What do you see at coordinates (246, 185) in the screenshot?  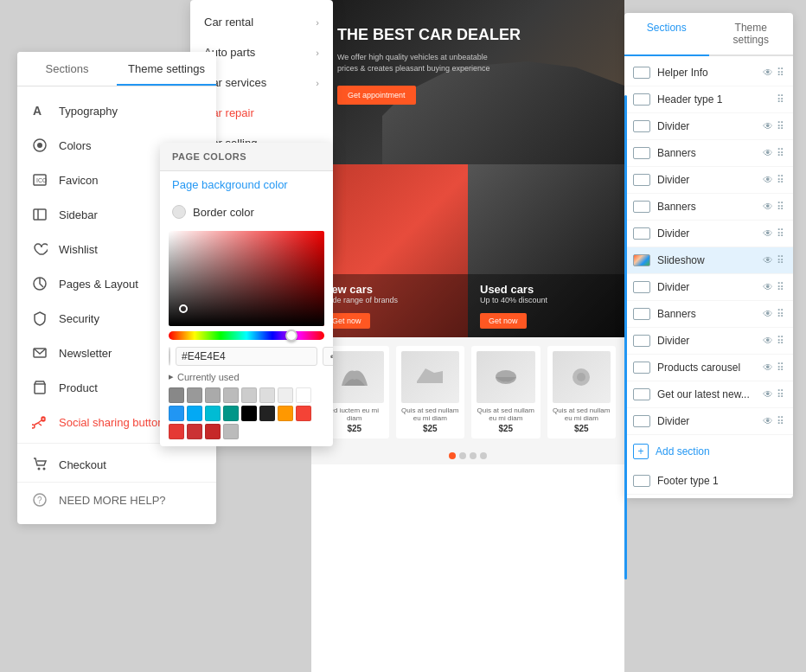 I see `page-bg-color-option: Page background color` at bounding box center [246, 185].